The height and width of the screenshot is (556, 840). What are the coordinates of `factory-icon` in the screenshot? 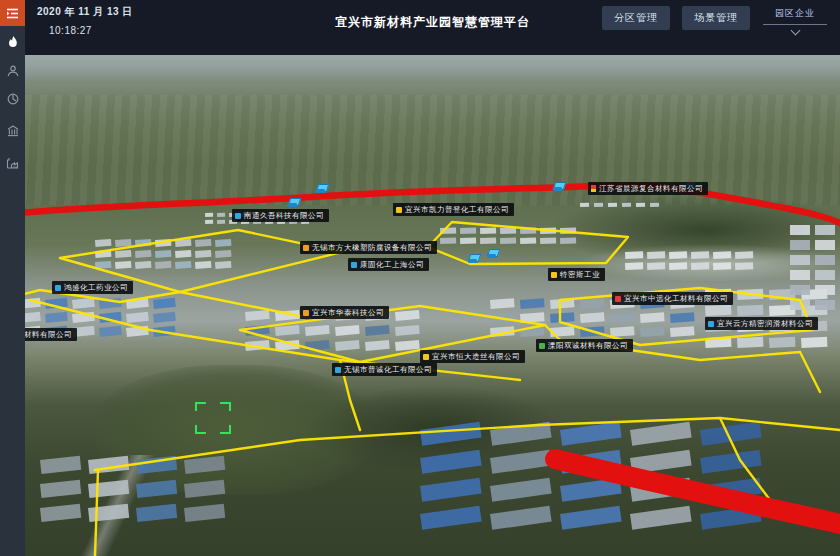 It's located at (12, 163).